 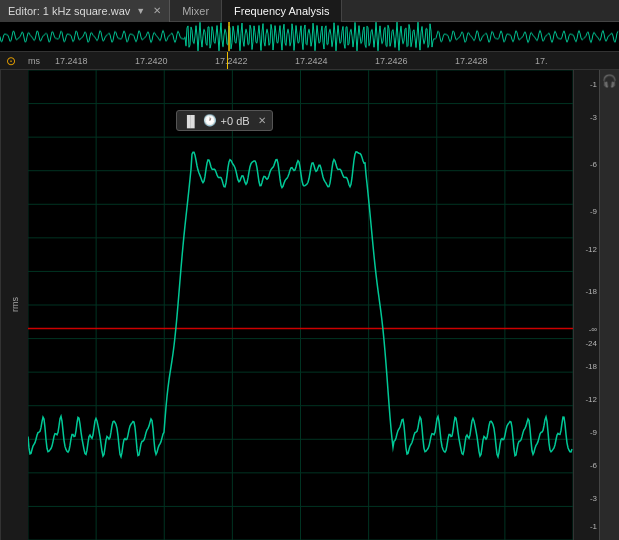 I want to click on clock-icon: 🕐, so click(x=210, y=120).